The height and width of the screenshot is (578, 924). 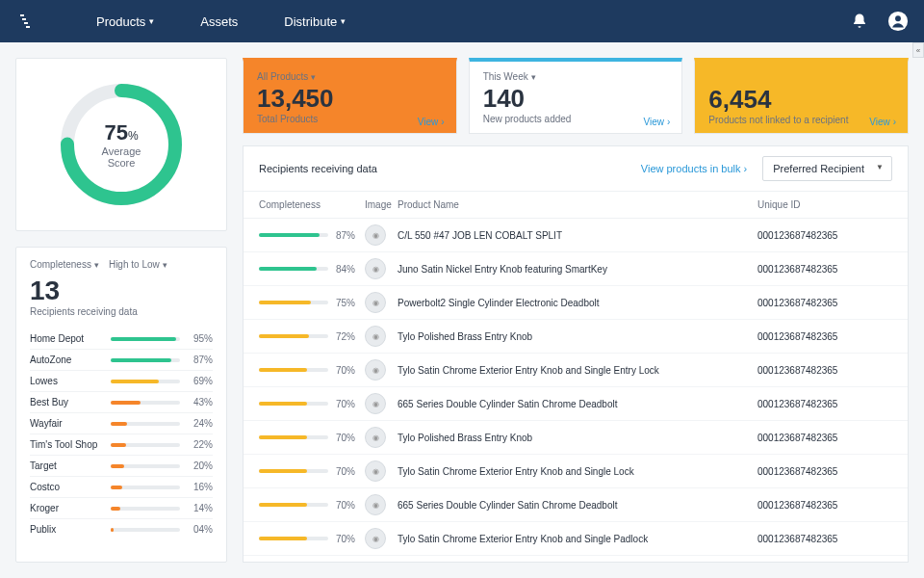 I want to click on recipients-filter-completeness: Completeness ▾, so click(x=64, y=264).